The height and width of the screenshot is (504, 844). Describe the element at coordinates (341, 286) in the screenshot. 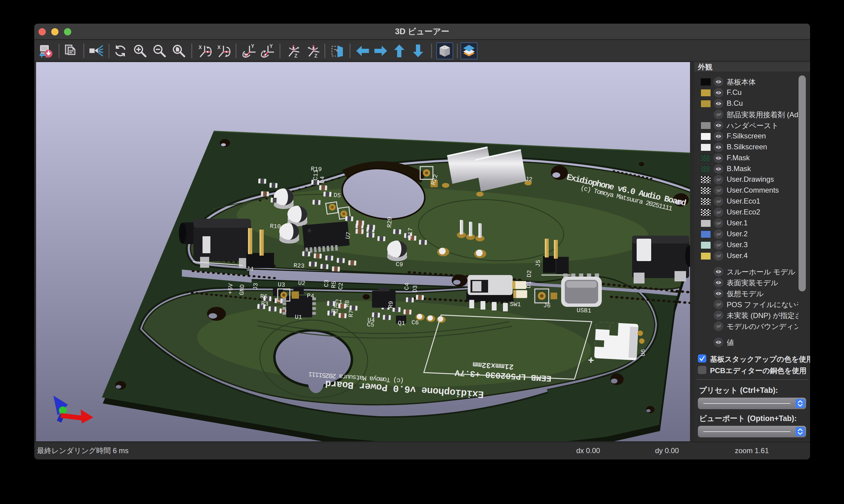

I see `svg-text: C2` at that location.